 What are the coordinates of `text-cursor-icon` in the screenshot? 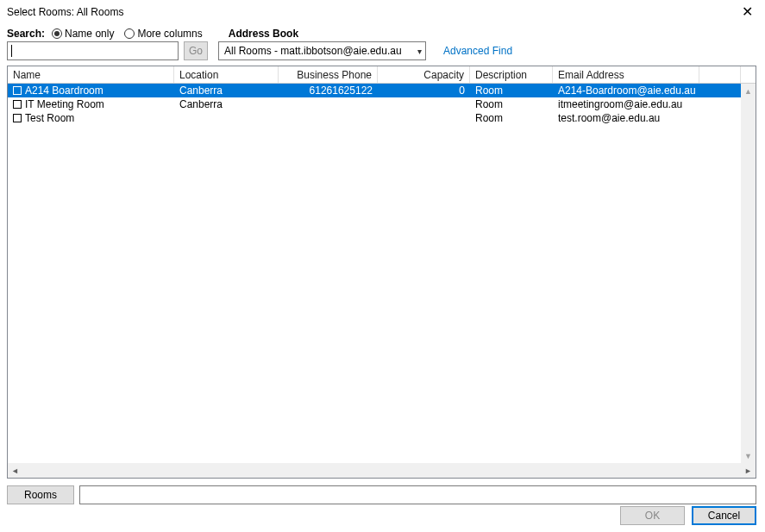 It's located at (12, 51).